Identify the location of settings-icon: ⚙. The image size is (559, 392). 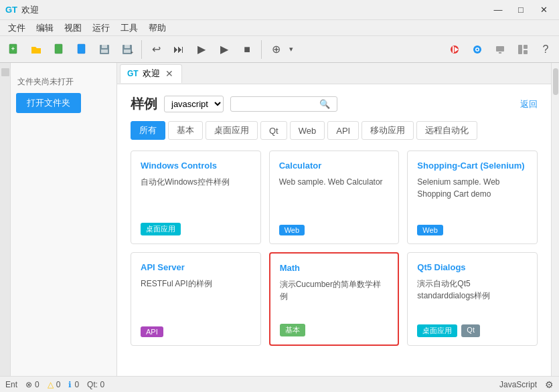
(549, 385).